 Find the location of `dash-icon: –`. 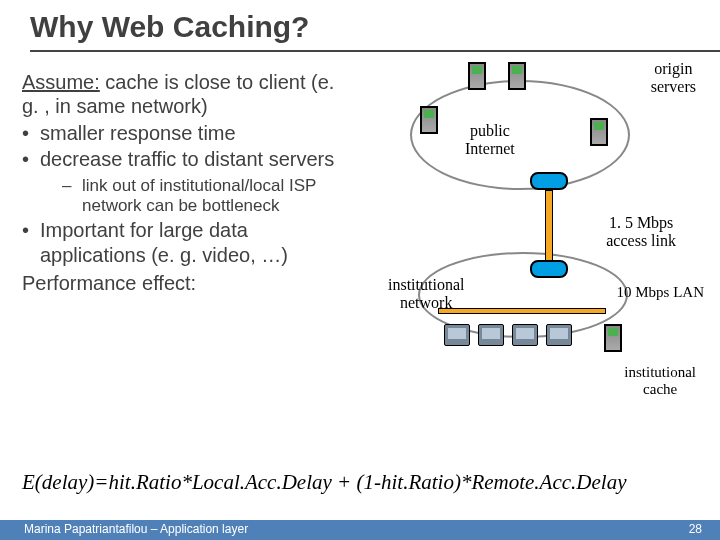

dash-icon: – is located at coordinates (72, 196).